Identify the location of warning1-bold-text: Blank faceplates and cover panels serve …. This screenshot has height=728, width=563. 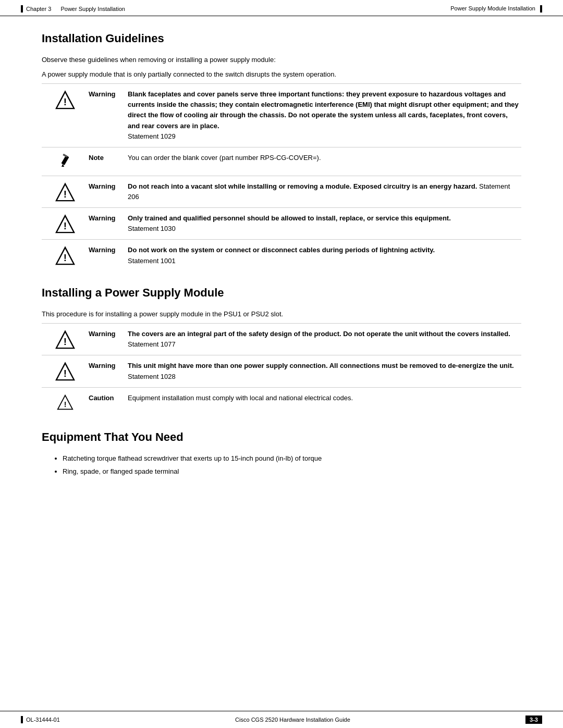
(323, 109).